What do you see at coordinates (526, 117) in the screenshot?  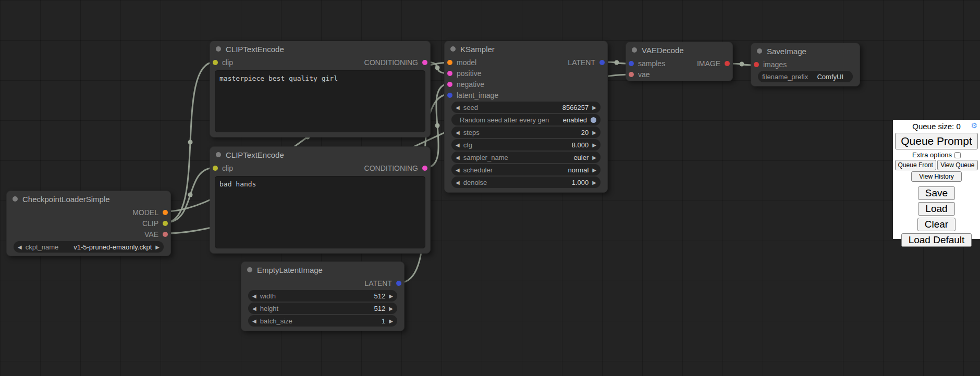 I see `node-ksampler: KSampler model LATENT positive negative` at bounding box center [526, 117].